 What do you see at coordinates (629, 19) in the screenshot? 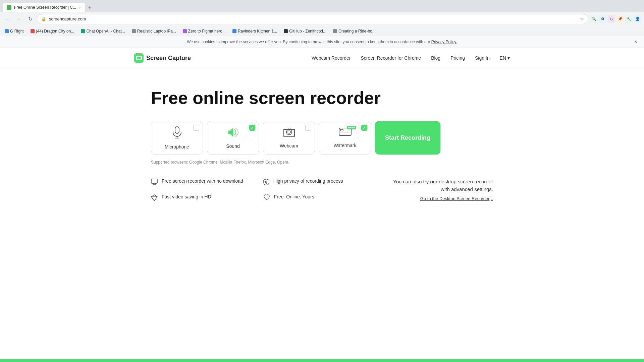
I see `ext-5: 🔧` at bounding box center [629, 19].